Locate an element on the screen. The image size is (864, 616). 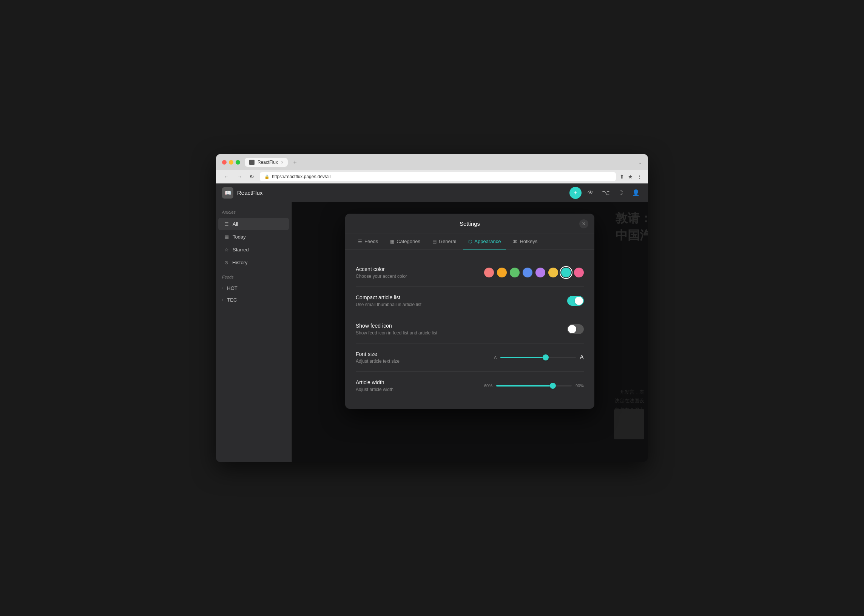
app-title: ReactFlux is located at coordinates (250, 193).